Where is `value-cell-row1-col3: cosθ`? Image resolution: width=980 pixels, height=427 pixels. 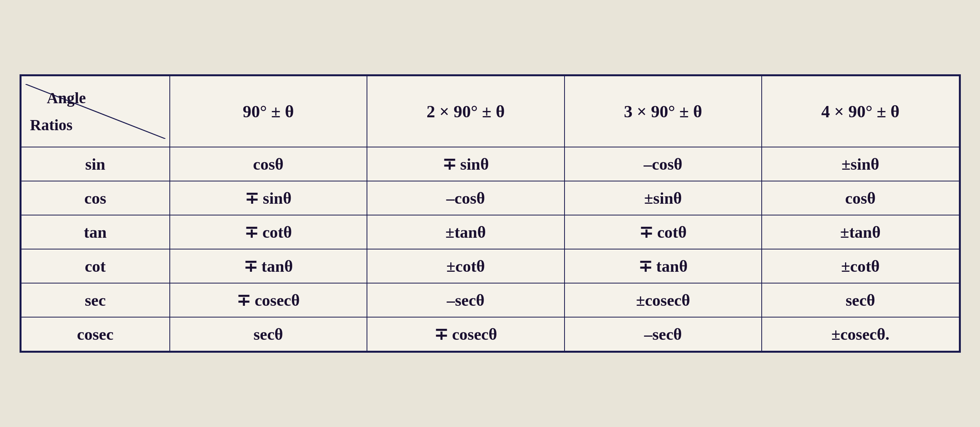 value-cell-row1-col3: cosθ is located at coordinates (861, 198).